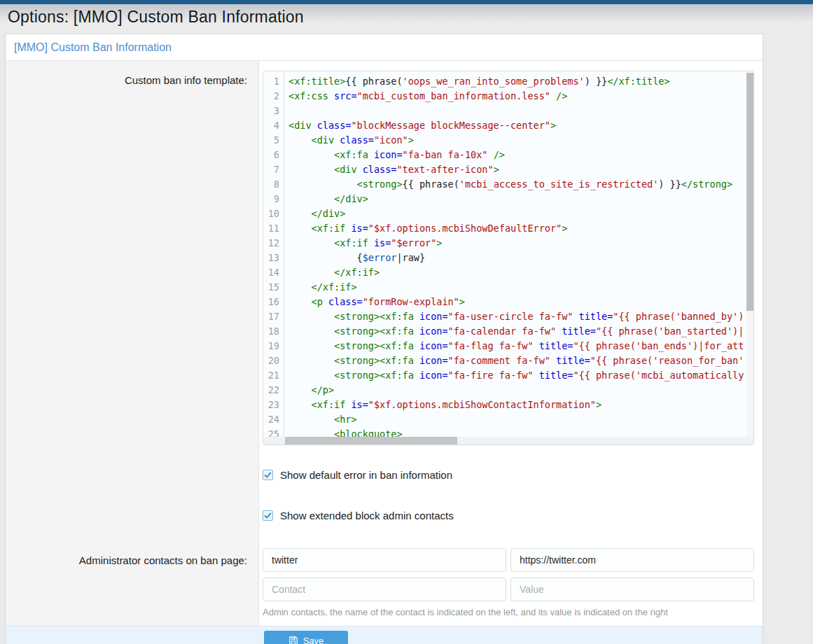 The height and width of the screenshot is (644, 813). I want to click on contacts-explain-text: Admin contacts, the name of the contact …, so click(513, 612).